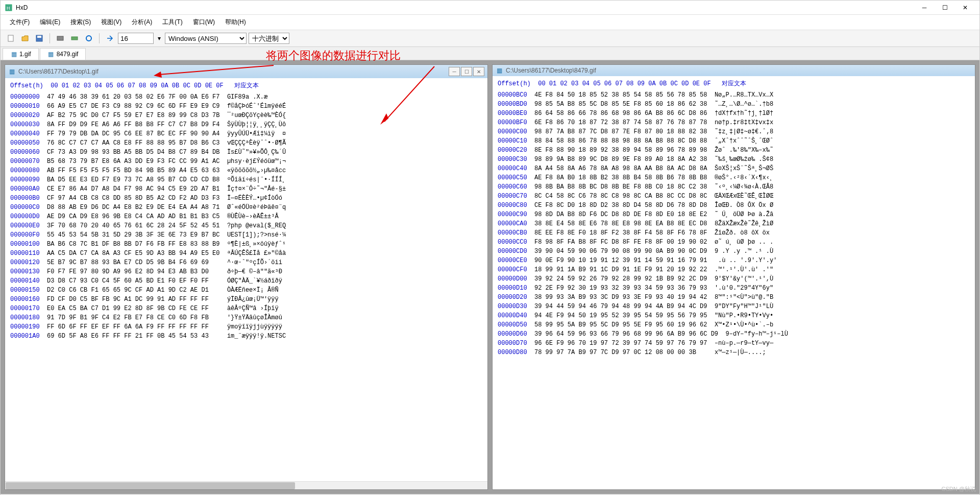  I want to click on menubar: 文件(F) 编辑(E) 搜索(S) 视图(V) 分析(A) 工具(T) 窗口(W…, so click(490, 22).